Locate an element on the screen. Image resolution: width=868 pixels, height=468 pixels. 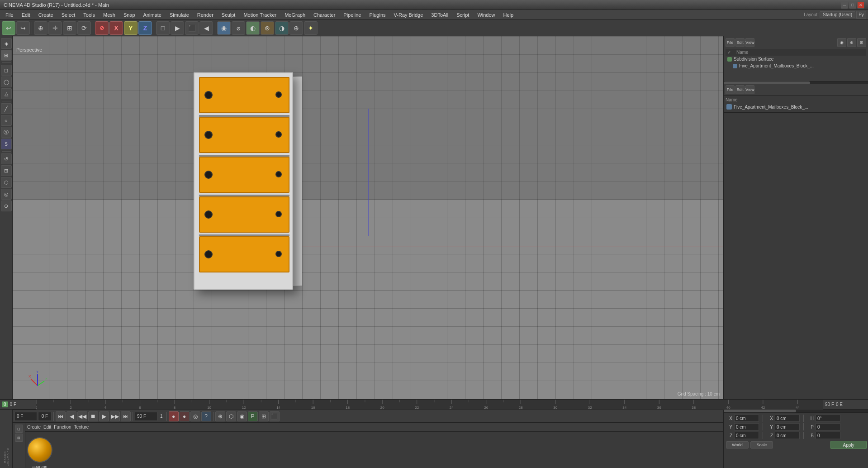
menu-vray: V-Ray Bridge is located at coordinates (409, 15).